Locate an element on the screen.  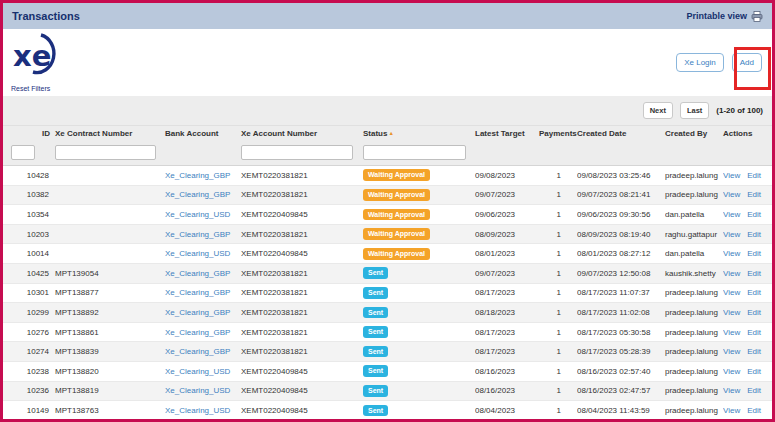
col-id: ID is located at coordinates (33, 134).